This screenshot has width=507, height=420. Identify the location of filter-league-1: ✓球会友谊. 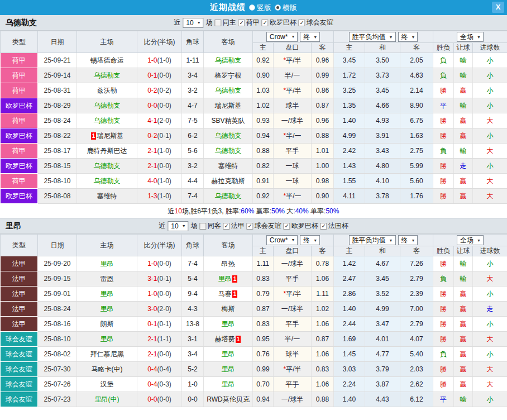
(264, 226).